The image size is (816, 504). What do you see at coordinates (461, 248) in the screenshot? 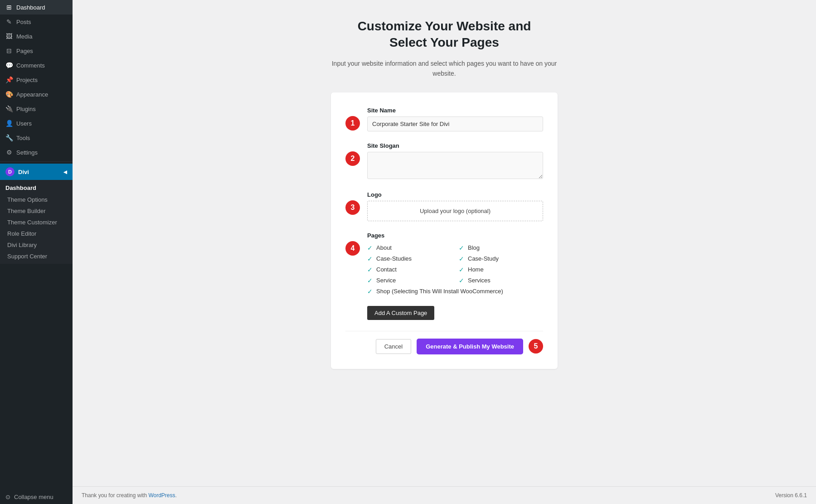
I see `checkmark-blog: ✓` at bounding box center [461, 248].